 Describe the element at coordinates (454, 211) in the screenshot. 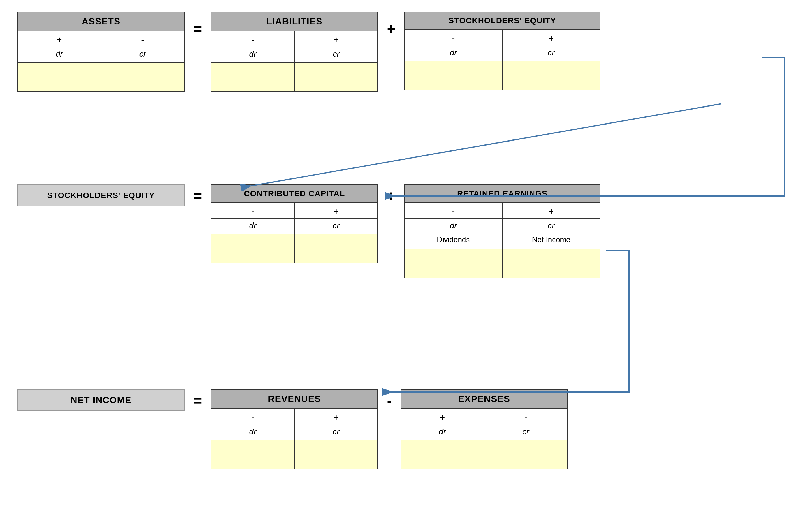

I see `re-minus: -` at that location.